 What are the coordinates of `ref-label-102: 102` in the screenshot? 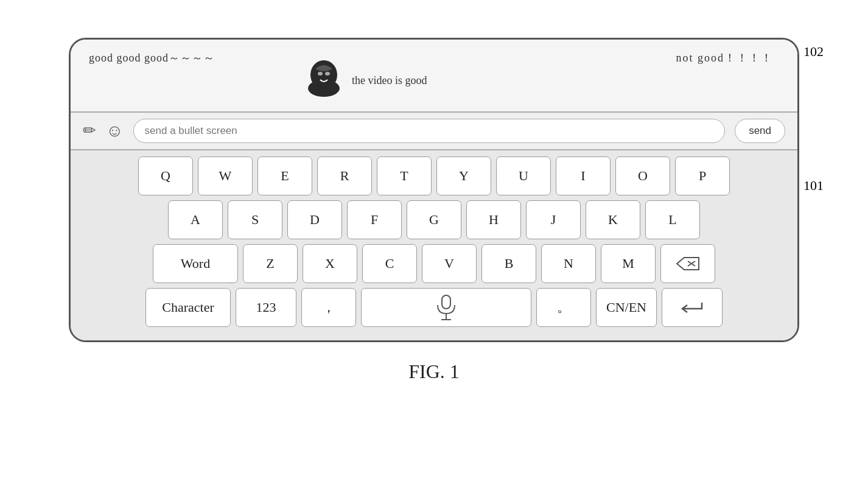 It's located at (813, 52).